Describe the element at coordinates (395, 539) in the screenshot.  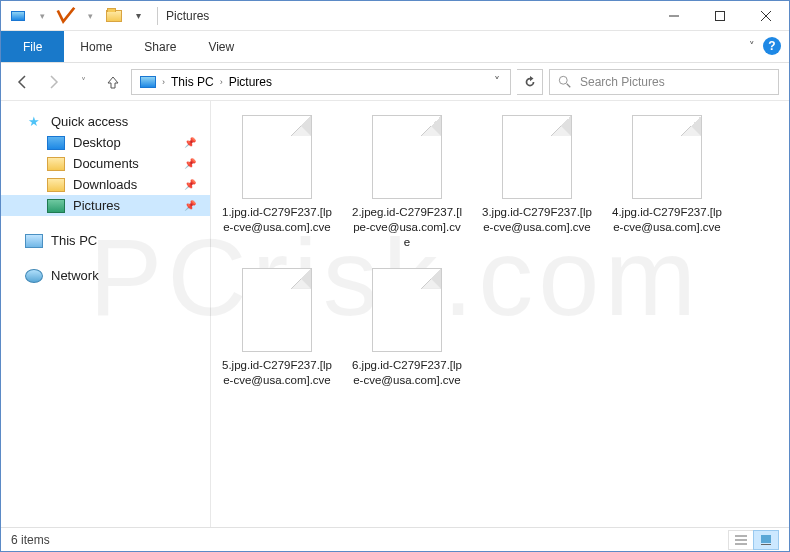
I see `status-bar: 6 items` at that location.